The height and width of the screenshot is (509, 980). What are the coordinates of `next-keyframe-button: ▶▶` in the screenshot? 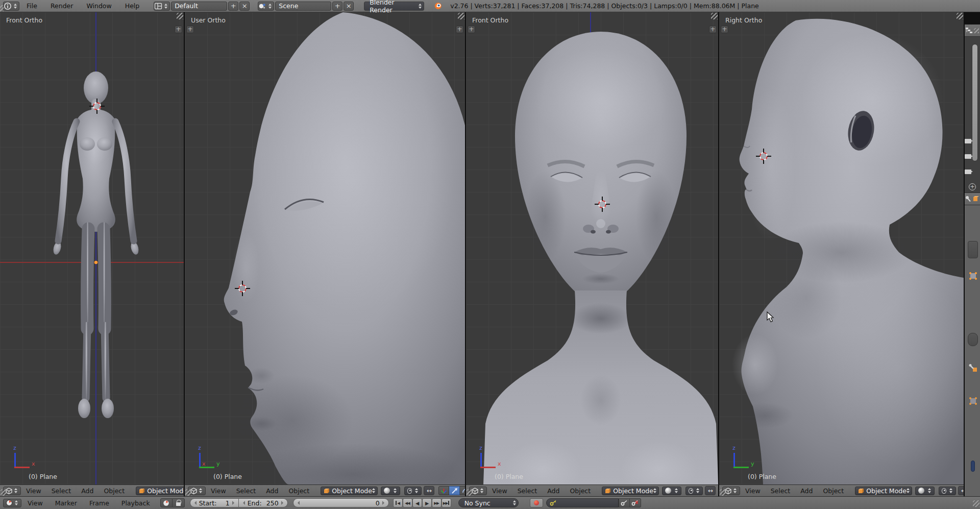 It's located at (437, 503).